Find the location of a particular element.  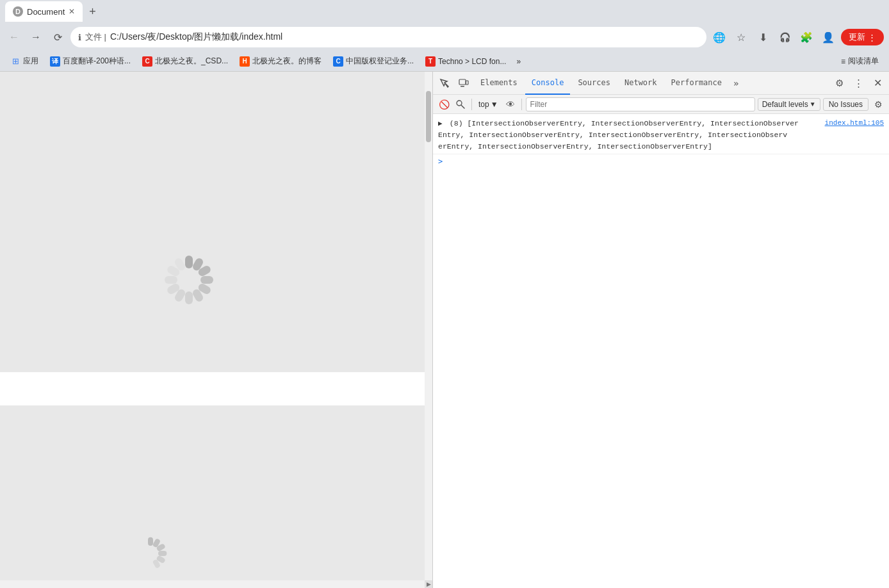

page-hscrollbar: ▶ is located at coordinates (216, 584).